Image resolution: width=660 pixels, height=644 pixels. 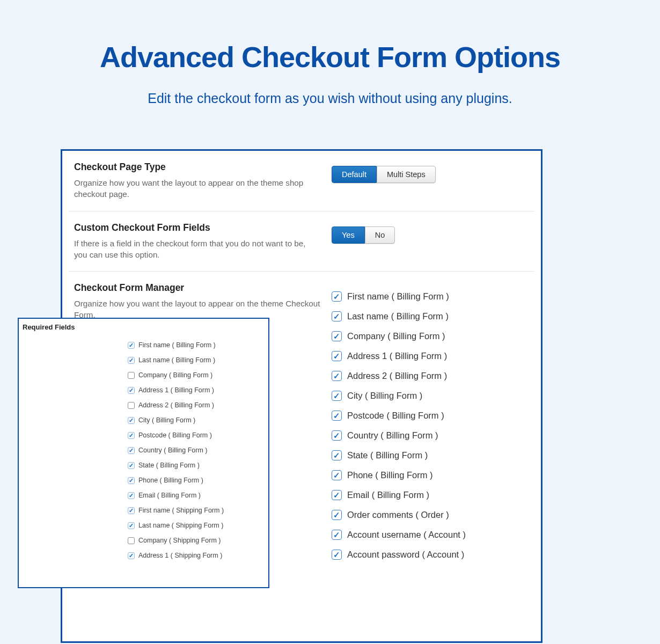 I want to click on required-label: Last name ( Shipping Form ), so click(x=181, y=525).